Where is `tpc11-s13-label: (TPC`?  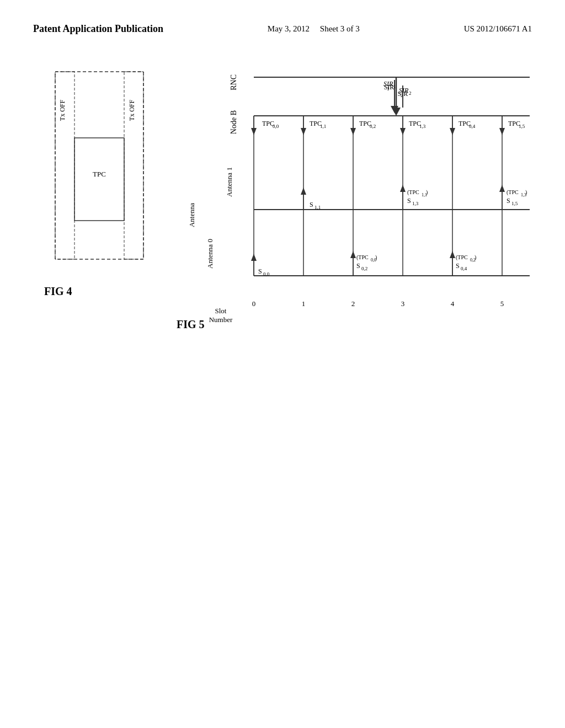 tpc11-s13-label: (TPC is located at coordinates (413, 192).